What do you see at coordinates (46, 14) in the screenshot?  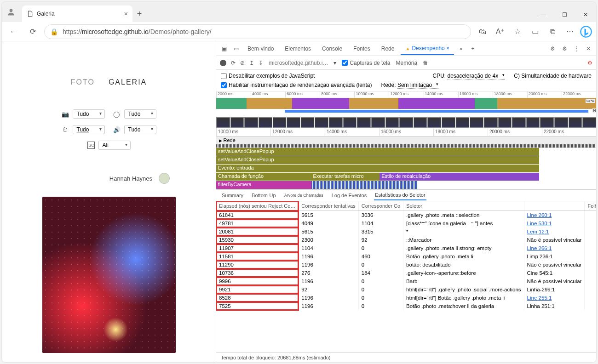 I see `tab-title: Galeria` at bounding box center [46, 14].